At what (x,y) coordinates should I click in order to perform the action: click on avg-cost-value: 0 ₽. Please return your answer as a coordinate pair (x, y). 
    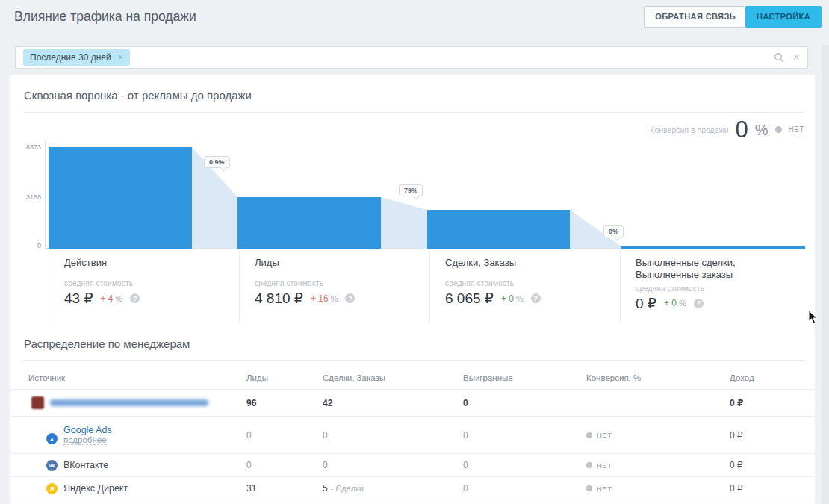
    Looking at the image, I should click on (646, 303).